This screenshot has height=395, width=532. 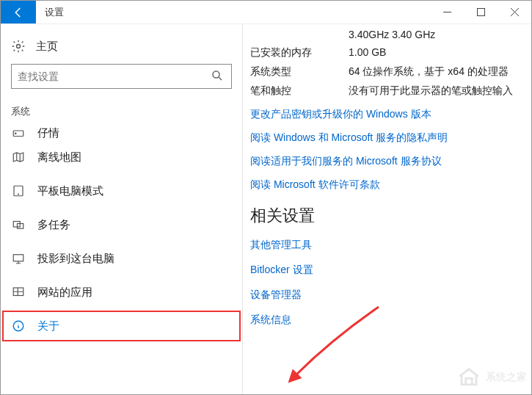 I want to click on sidebar-item-label: 多任务, so click(x=54, y=225).